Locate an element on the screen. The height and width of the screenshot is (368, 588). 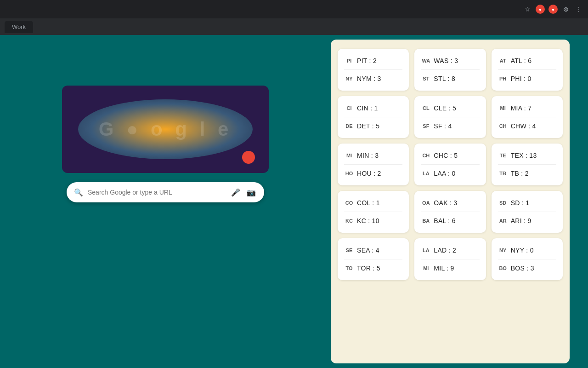
score-row-team1: WAWAS : 3 is located at coordinates (450, 61).